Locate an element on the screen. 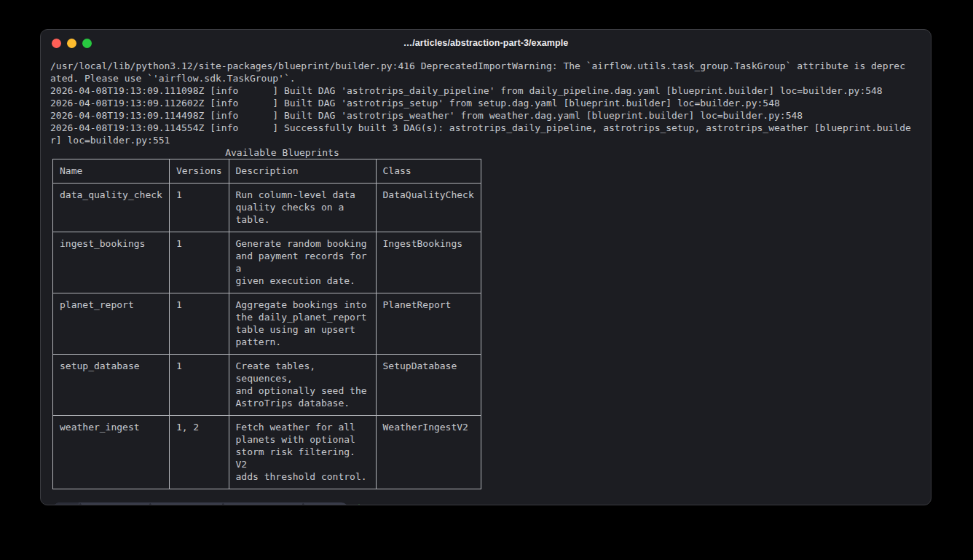  close-button is located at coordinates (57, 44).